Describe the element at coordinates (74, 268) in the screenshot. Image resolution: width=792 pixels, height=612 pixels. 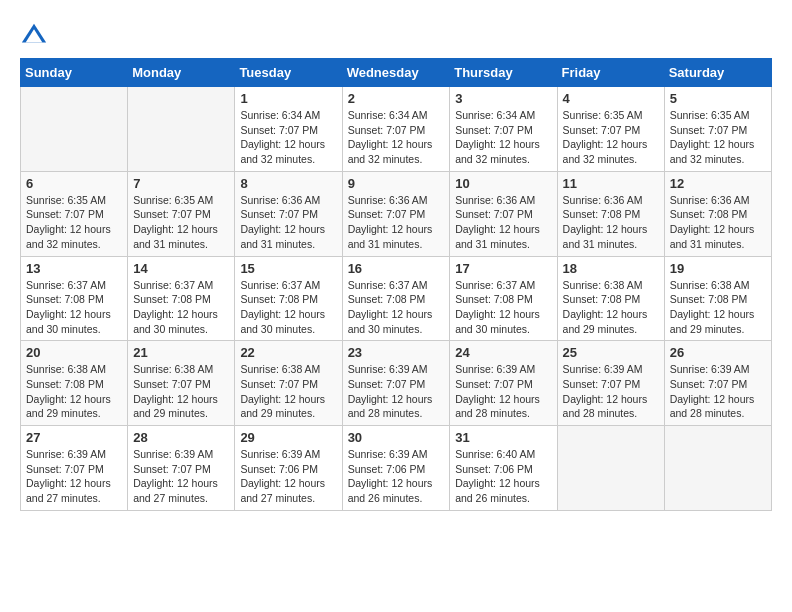
I see `day-number: 13` at that location.